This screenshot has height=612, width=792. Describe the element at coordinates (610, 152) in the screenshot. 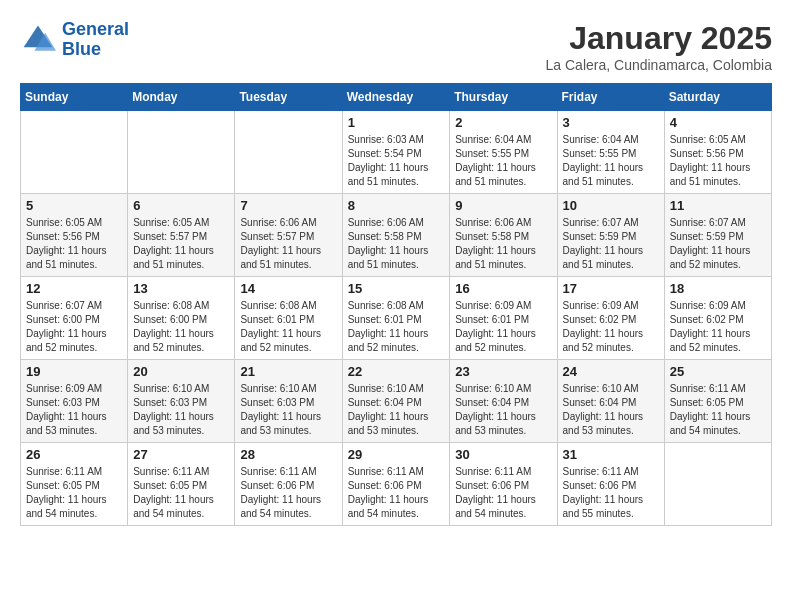

I see `calendar-cell: 3Sunrise: 6:04 AMSunset: 5:55 PMDaylight…` at that location.